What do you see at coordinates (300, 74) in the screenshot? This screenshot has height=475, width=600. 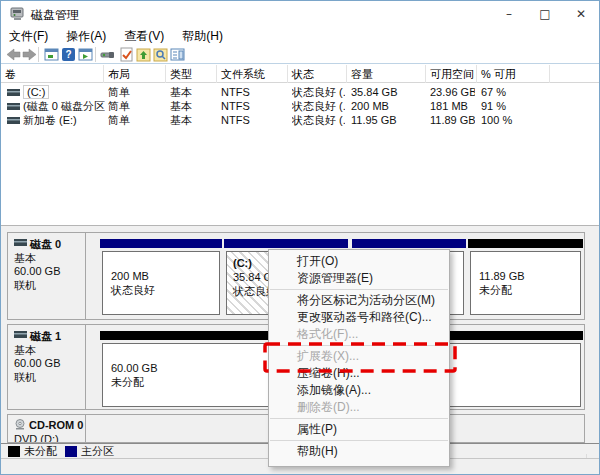 I see `volume-table-header: 卷 布局 类型 文件系统 状态 容量 可用空间 % 可用` at bounding box center [300, 74].